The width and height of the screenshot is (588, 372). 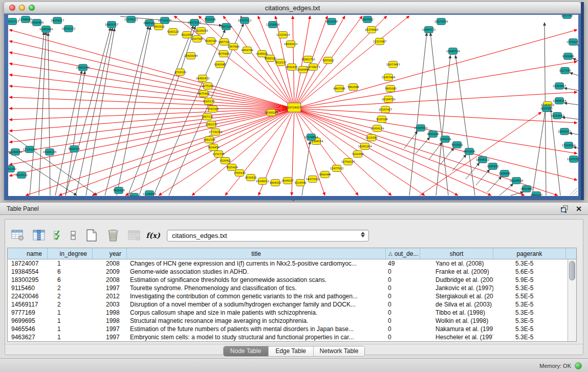 I want to click on graph-node: 8215955, so click(x=547, y=108).